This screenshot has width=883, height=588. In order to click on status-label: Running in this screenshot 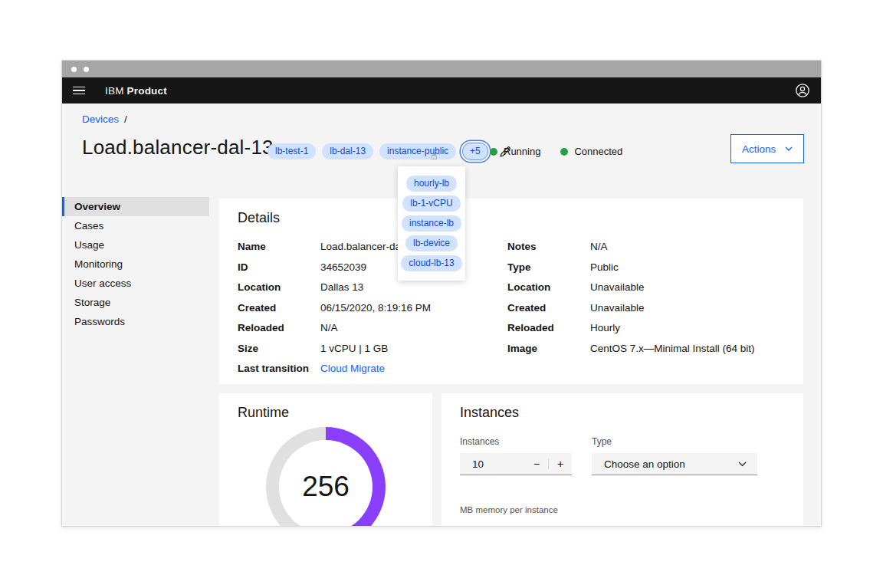, I will do `click(522, 152)`.